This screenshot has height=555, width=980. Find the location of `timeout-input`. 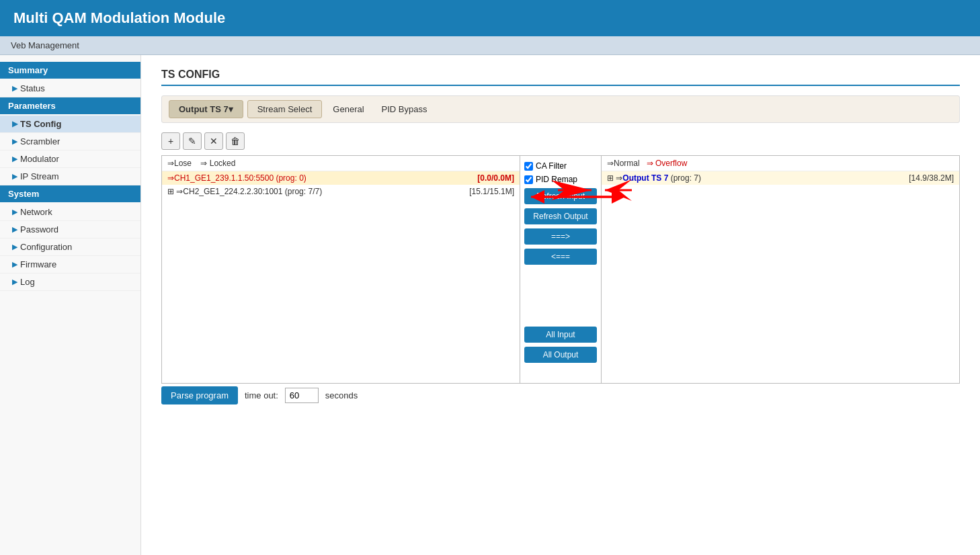

timeout-input is located at coordinates (302, 395).